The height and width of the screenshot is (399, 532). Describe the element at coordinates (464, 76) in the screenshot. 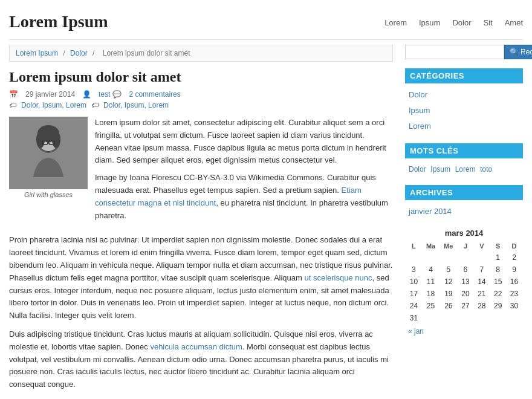

I see `categories-heading: CATÉGORIES` at that location.